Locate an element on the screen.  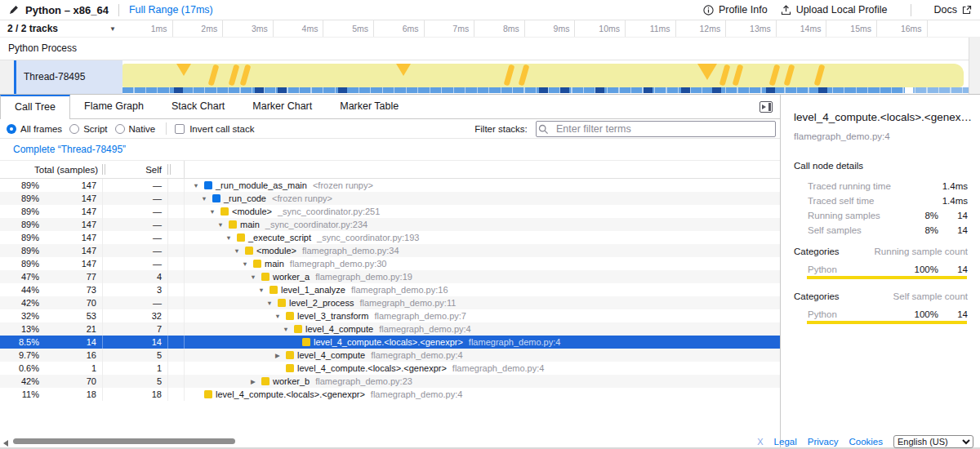
language-select: English (US) is located at coordinates (933, 442).